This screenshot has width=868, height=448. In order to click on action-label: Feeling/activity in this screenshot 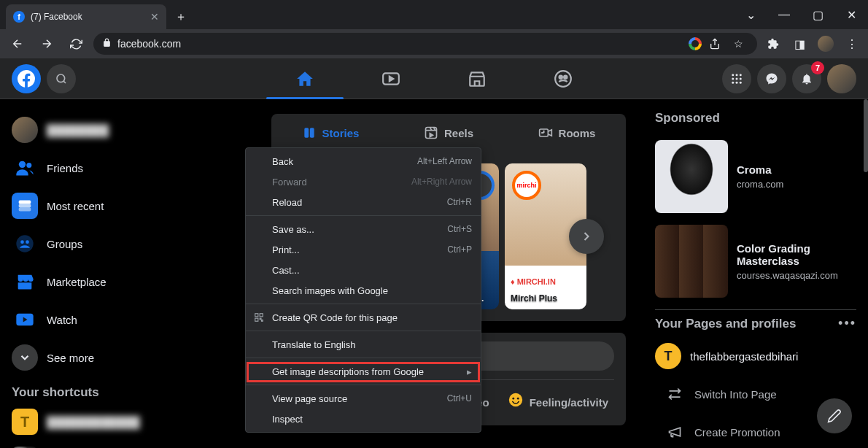, I will do `click(569, 403)`.